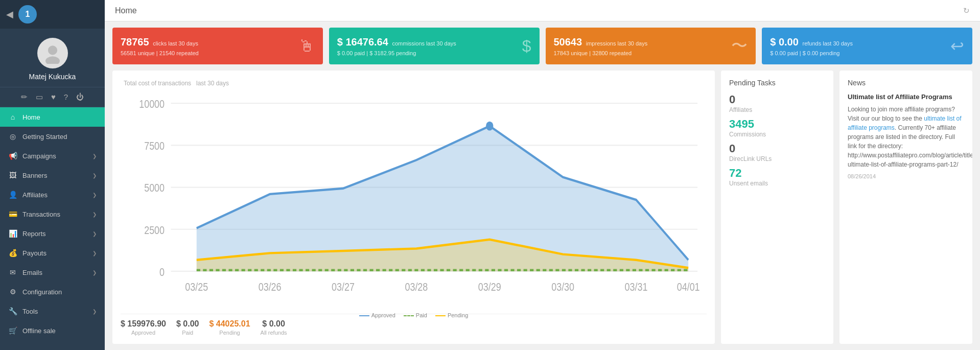  Describe the element at coordinates (777, 153) in the screenshot. I see `pending-item: 0 DirecLink URLs` at that location.